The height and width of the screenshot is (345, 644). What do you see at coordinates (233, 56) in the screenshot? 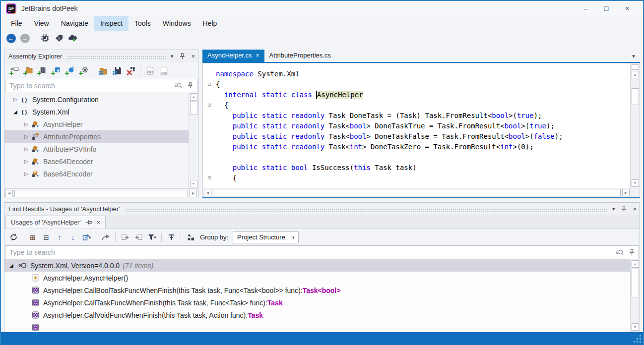
I see `editor-tab-asynchelper-cs: AsyncHelper.cs×` at bounding box center [233, 56].